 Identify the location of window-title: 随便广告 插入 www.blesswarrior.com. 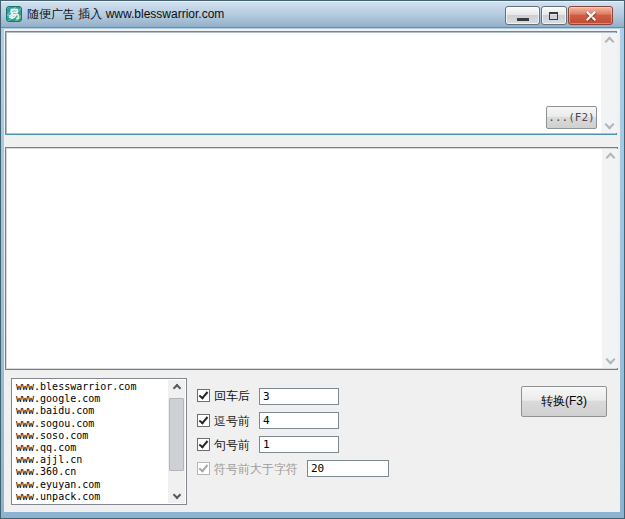
(126, 14).